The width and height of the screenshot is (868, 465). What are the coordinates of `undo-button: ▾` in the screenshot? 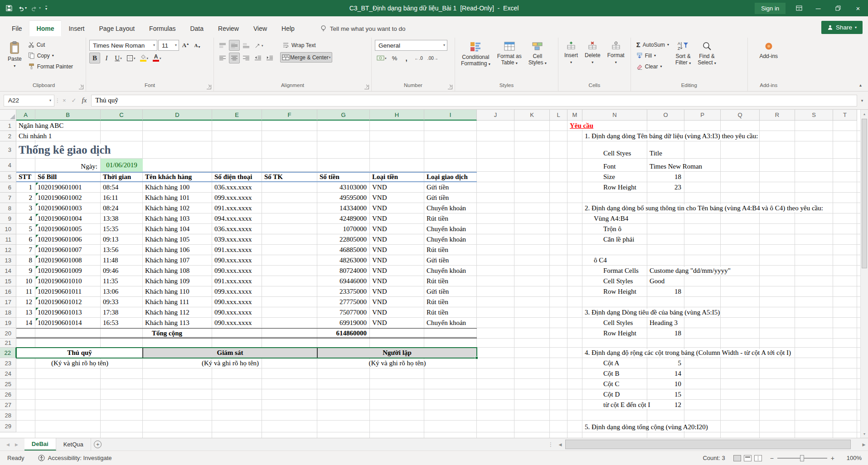 It's located at (22, 8).